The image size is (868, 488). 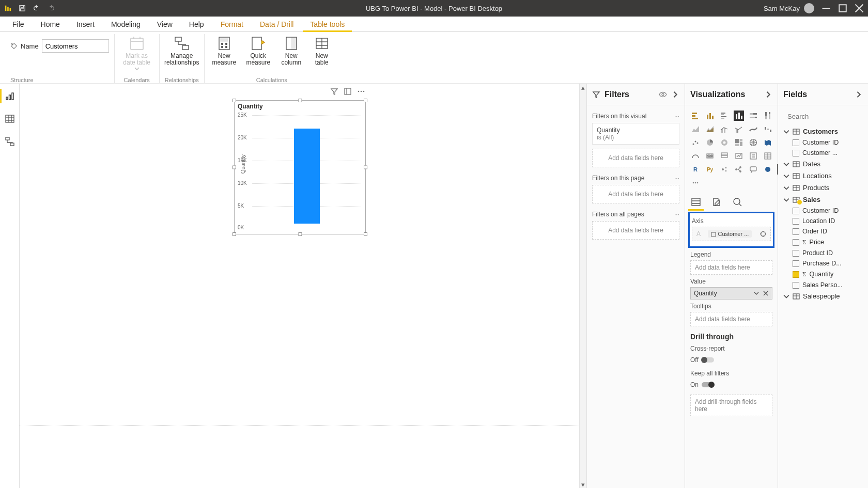 I want to click on new-measure-button: New measure, so click(x=224, y=50).